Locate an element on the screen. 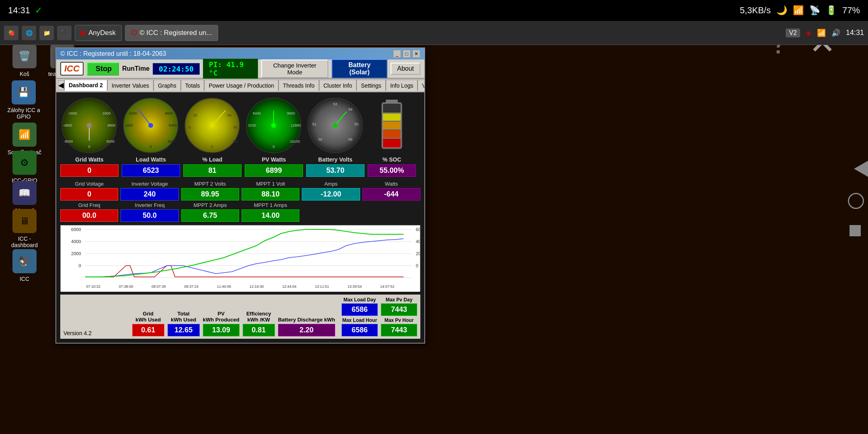 The height and width of the screenshot is (434, 868). stat-pv-kwh: PVkWh Produced 13.09 is located at coordinates (221, 323).